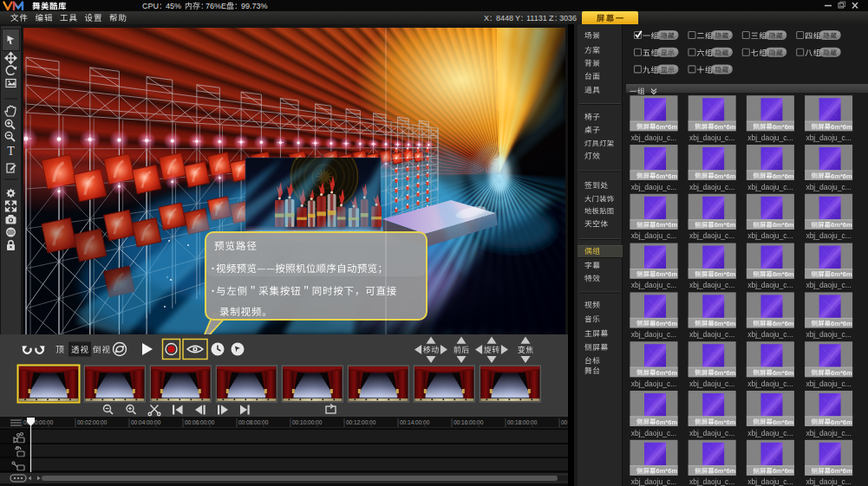 Image resolution: width=868 pixels, height=486 pixels. What do you see at coordinates (173, 6) in the screenshot?
I see `svg-text: 45%` at bounding box center [173, 6].